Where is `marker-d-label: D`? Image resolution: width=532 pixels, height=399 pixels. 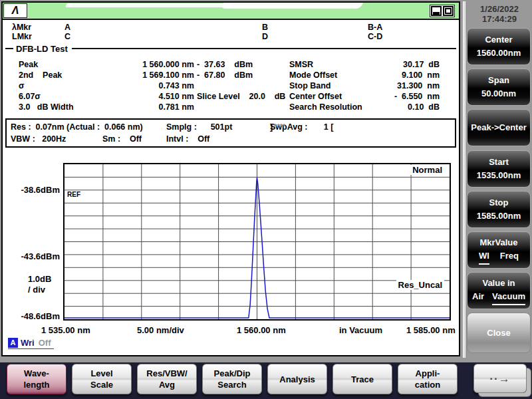
marker-d-label: D is located at coordinates (265, 37).